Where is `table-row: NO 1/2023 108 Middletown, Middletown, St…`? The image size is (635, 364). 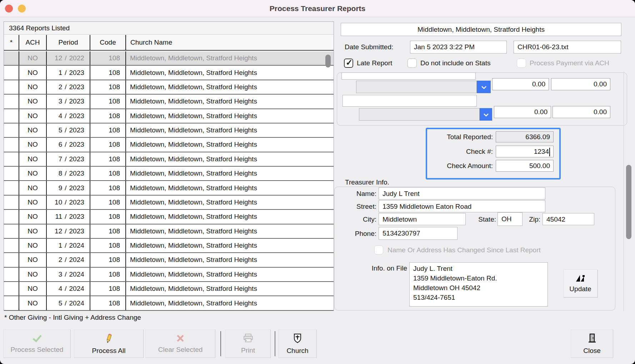
table-row: NO 1/2023 108 Middletown, Middletown, St… is located at coordinates (169, 73).